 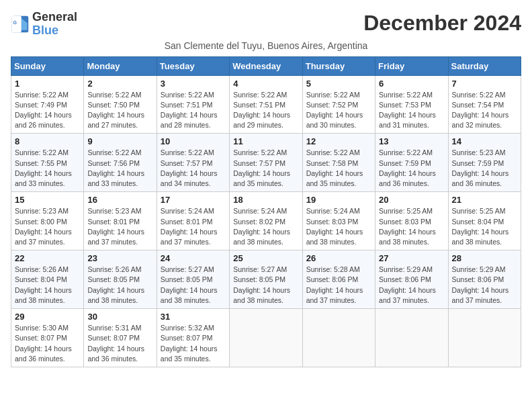 What do you see at coordinates (116, 226) in the screenshot?
I see `day-detail: Sunrise: 5:23 AMSunset: 8:01 PMDaylight:…` at bounding box center [116, 226].